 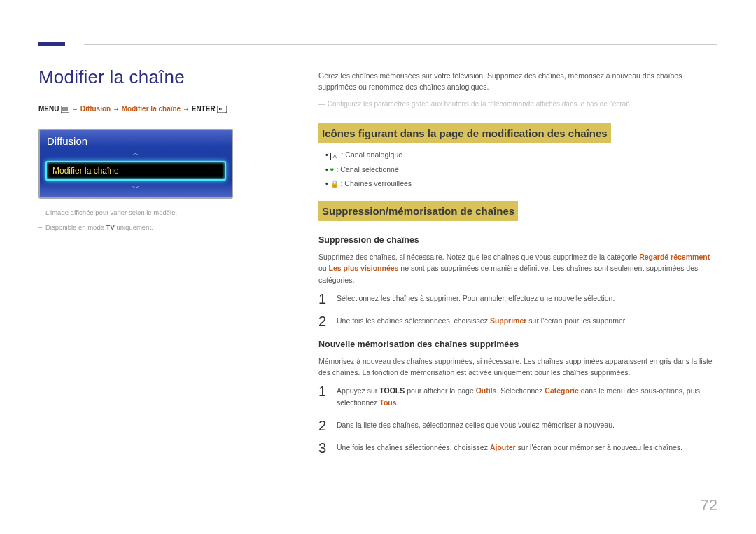 What do you see at coordinates (518, 169) in the screenshot?
I see `icon-legend-list: A : Canal analogique ♥ : Canal sélection…` at bounding box center [518, 169].